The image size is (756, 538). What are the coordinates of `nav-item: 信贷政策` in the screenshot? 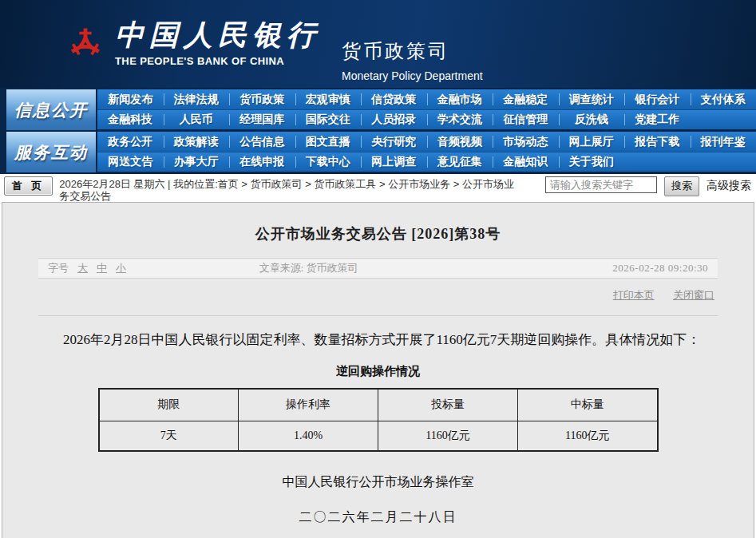 It's located at (394, 99).